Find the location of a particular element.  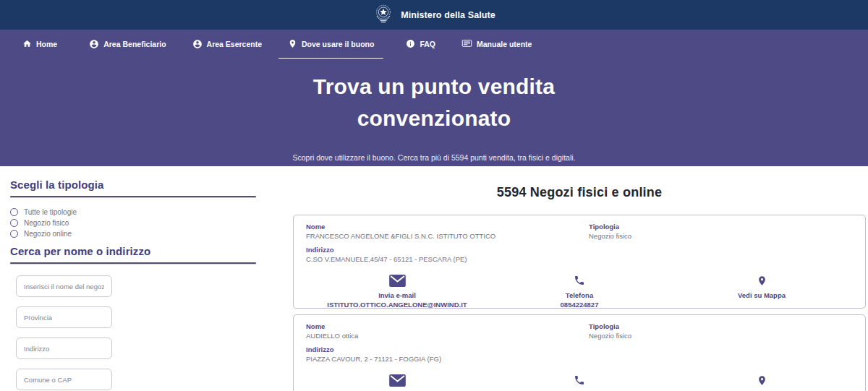

gov-header: Ministero della Salute is located at coordinates (434, 14).